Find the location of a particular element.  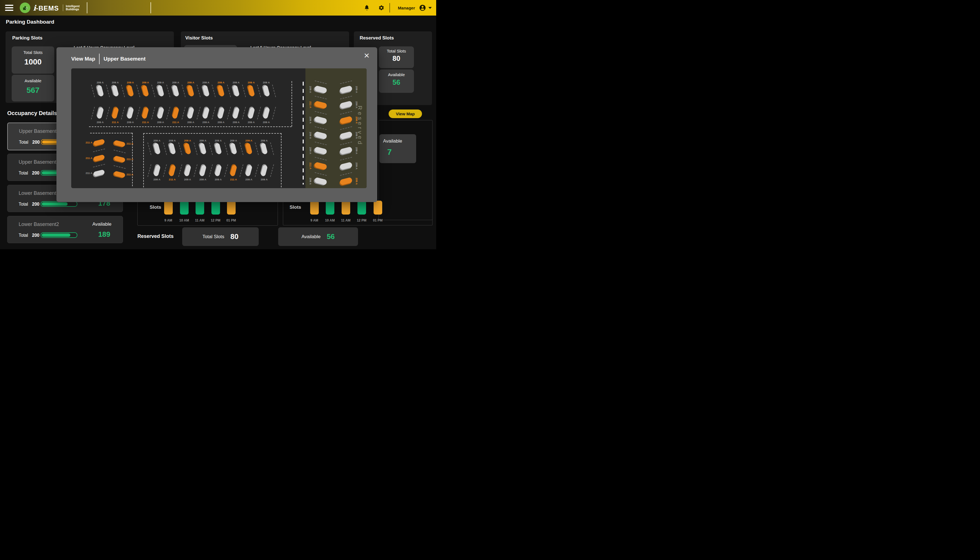

hour-label: 10 AM is located at coordinates (330, 220).